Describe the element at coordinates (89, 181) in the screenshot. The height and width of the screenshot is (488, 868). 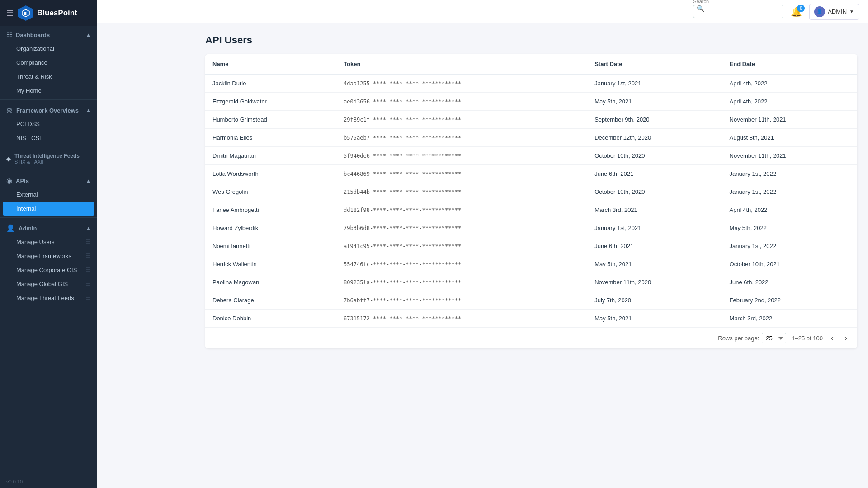
I see `chevron-up-icon-3: ▲` at that location.